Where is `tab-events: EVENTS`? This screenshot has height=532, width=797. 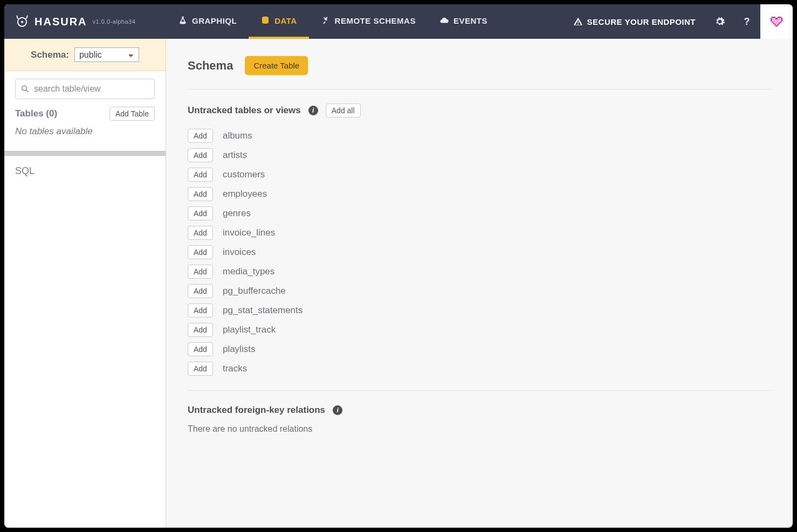 tab-events: EVENTS is located at coordinates (464, 22).